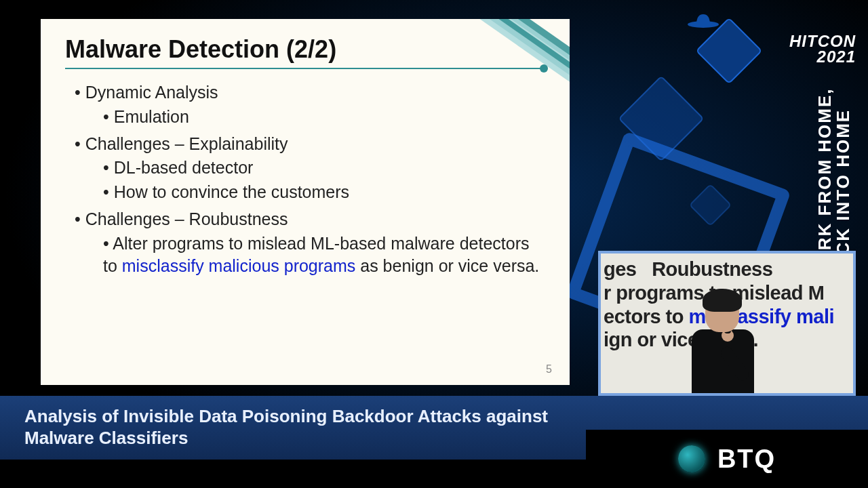  Describe the element at coordinates (727, 323) in the screenshot. I see `speaker-camera-pip: ges Roubustness r programs to mislead M …` at that location.